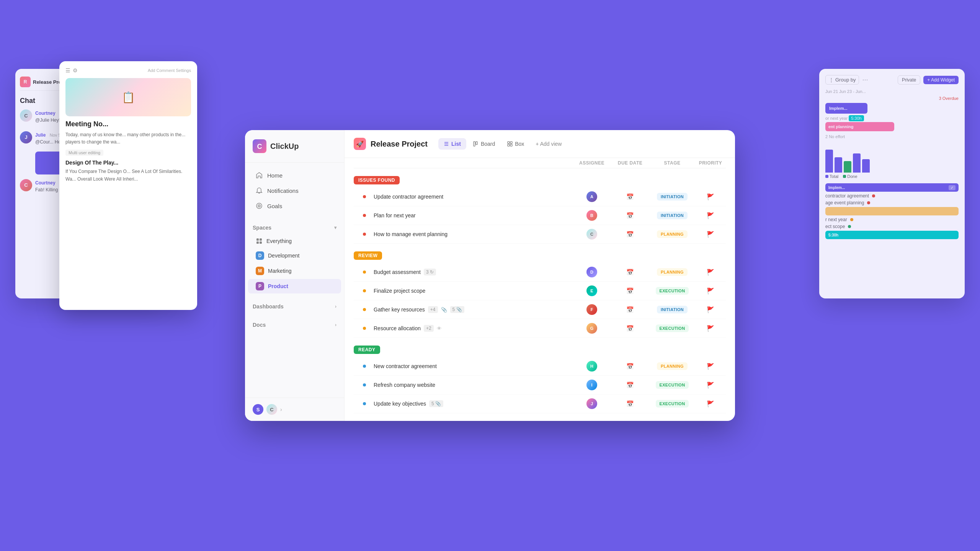 This screenshot has width=980, height=551. I want to click on due-2: 📅, so click(630, 216).